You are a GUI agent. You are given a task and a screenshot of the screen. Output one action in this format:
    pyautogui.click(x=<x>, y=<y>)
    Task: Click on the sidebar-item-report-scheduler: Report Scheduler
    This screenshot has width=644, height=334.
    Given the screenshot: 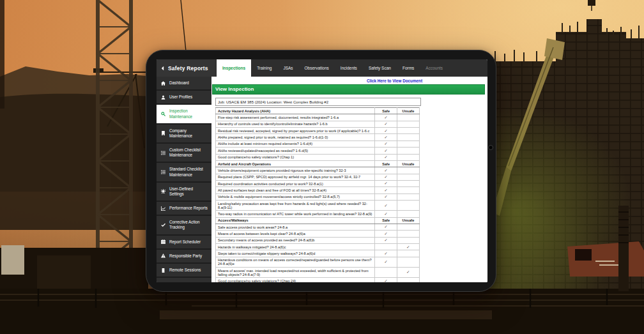 What is the action you would take?
    pyautogui.click(x=184, y=243)
    